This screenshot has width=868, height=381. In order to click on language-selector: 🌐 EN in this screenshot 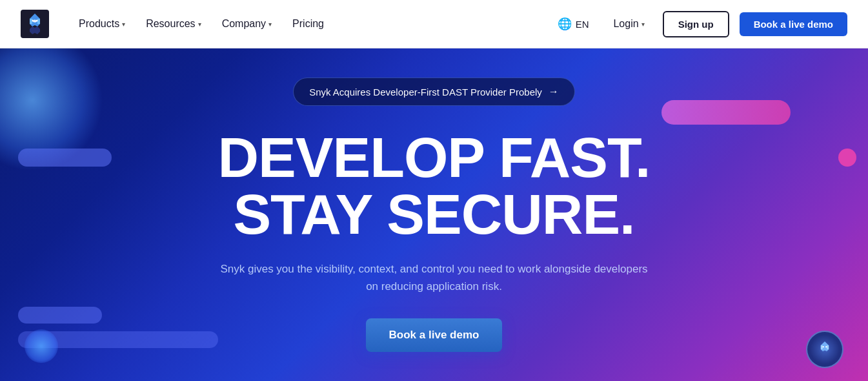, I will do `click(573, 24)`.